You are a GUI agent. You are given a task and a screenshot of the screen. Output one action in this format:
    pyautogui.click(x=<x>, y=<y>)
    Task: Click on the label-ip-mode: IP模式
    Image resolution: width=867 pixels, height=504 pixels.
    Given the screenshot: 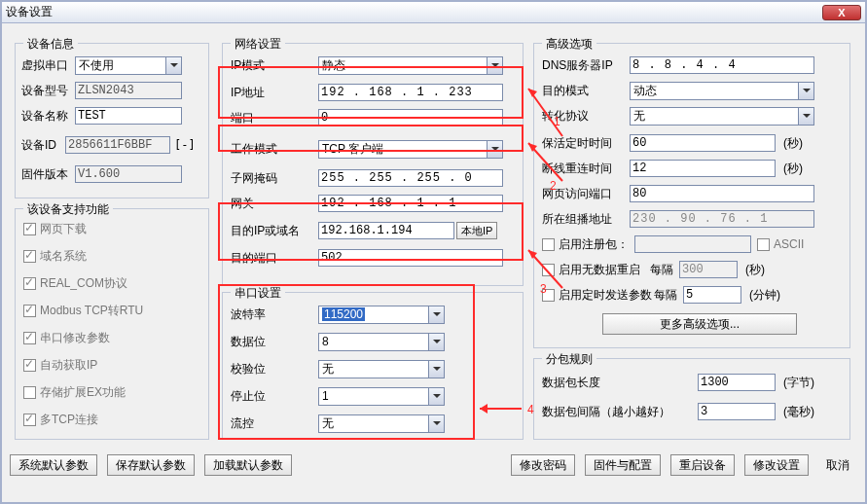 What is the action you would take?
    pyautogui.click(x=274, y=66)
    